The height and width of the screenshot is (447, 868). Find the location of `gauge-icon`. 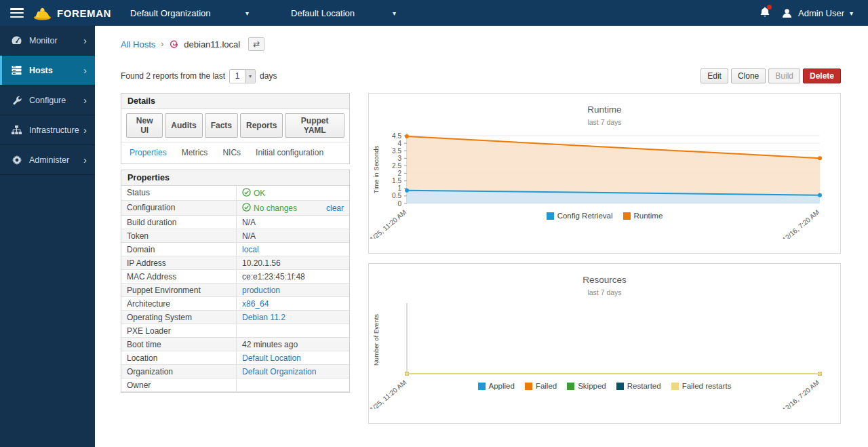

gauge-icon is located at coordinates (16, 41).